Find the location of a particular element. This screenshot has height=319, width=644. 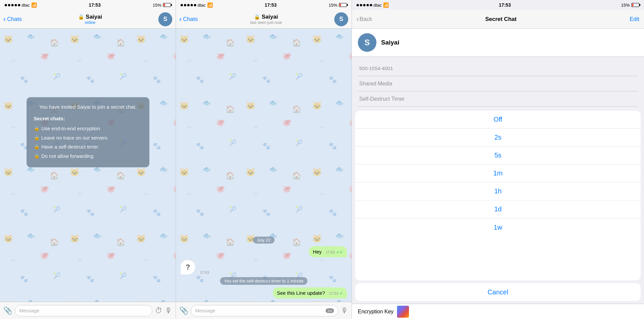

timer-icon-1: ⏱ is located at coordinates (159, 311).